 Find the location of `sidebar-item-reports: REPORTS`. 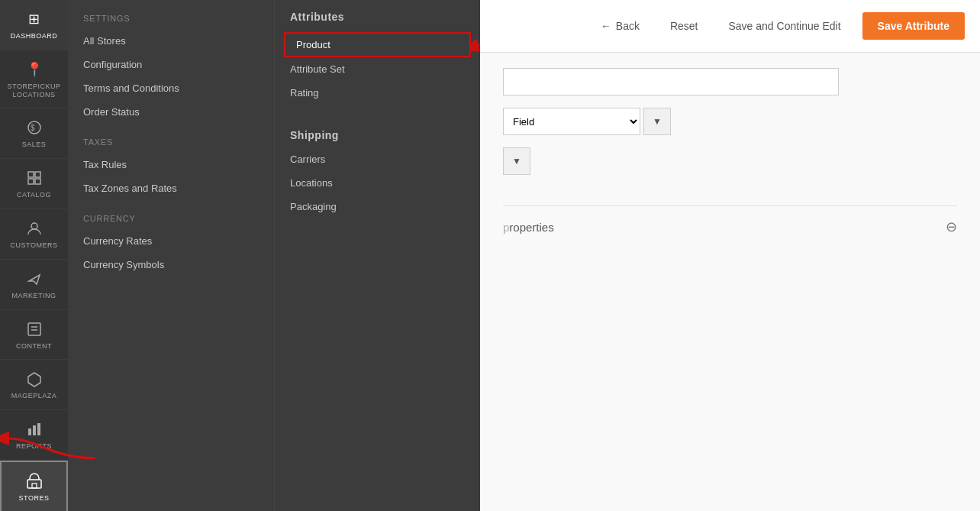

sidebar-item-reports: REPORTS is located at coordinates (34, 435).